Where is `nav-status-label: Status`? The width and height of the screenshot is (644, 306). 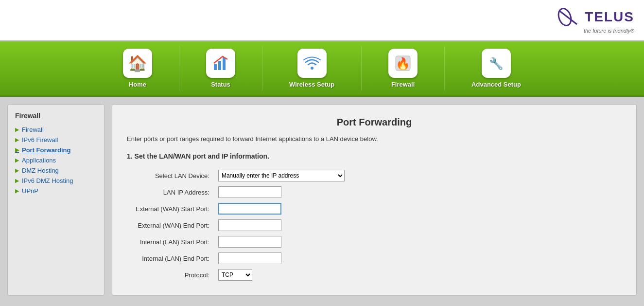 nav-status-label: Status is located at coordinates (221, 85).